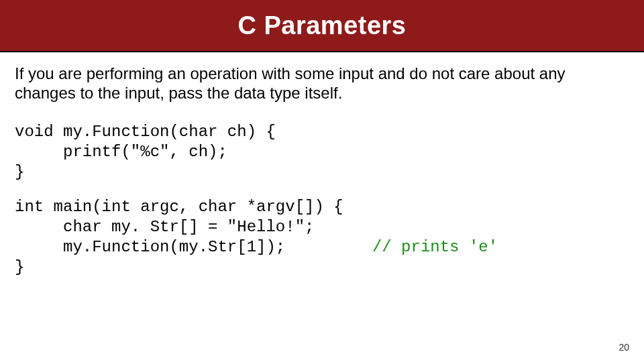 The image size is (644, 362). Describe the element at coordinates (193, 227) in the screenshot. I see `code-line: int main(int argc, char *argv[]) { char …` at that location.